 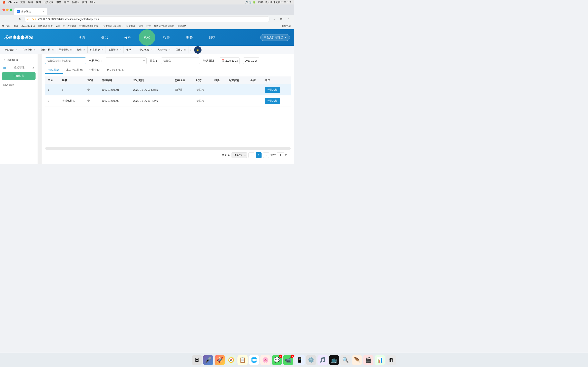 I want to click on sidebar-collapse-btn: ‹, so click(x=40, y=109).